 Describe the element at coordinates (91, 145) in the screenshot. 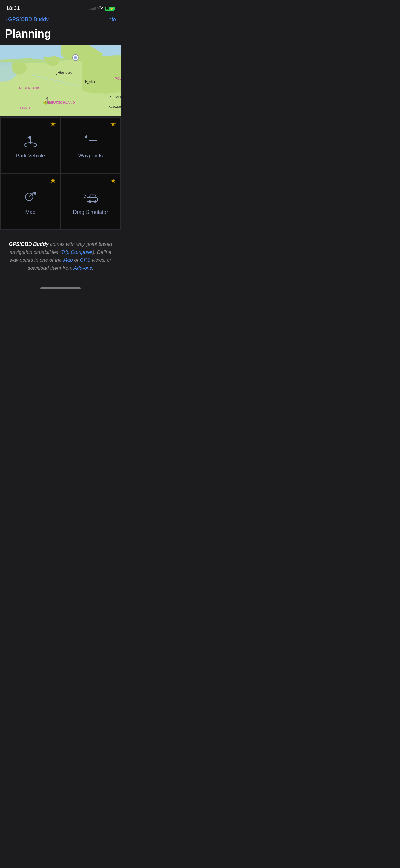

I see `waypoints-cell: ★ Waypoints` at that location.